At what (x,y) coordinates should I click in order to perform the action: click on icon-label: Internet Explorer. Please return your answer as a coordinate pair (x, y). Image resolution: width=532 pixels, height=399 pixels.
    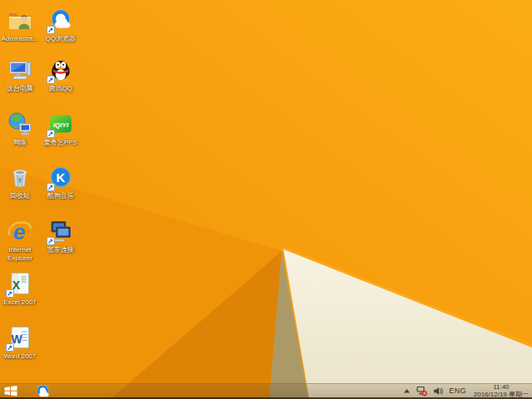
    Looking at the image, I should click on (22, 254).